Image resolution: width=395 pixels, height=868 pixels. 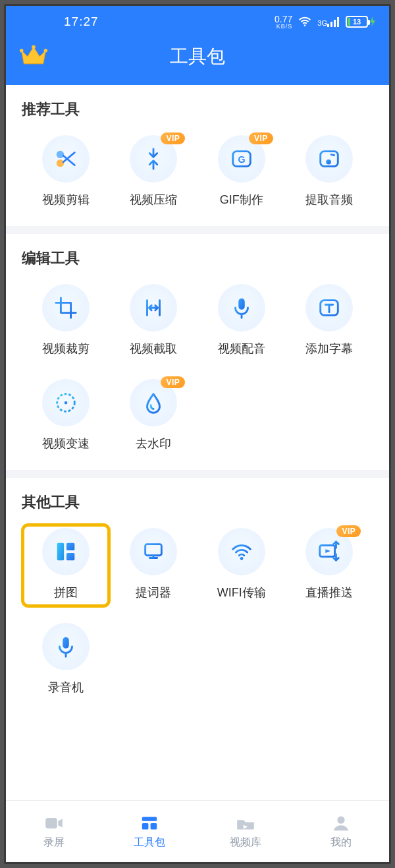 What do you see at coordinates (341, 842) in the screenshot?
I see `nav-label: 我的` at bounding box center [341, 842].